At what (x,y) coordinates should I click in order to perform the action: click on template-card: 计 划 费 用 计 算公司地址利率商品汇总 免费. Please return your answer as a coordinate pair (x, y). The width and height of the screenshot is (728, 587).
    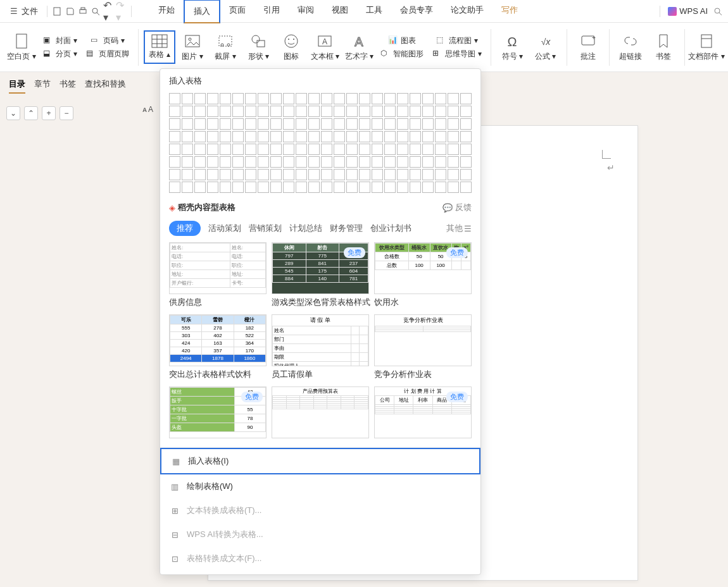
    Looking at the image, I should click on (423, 412).